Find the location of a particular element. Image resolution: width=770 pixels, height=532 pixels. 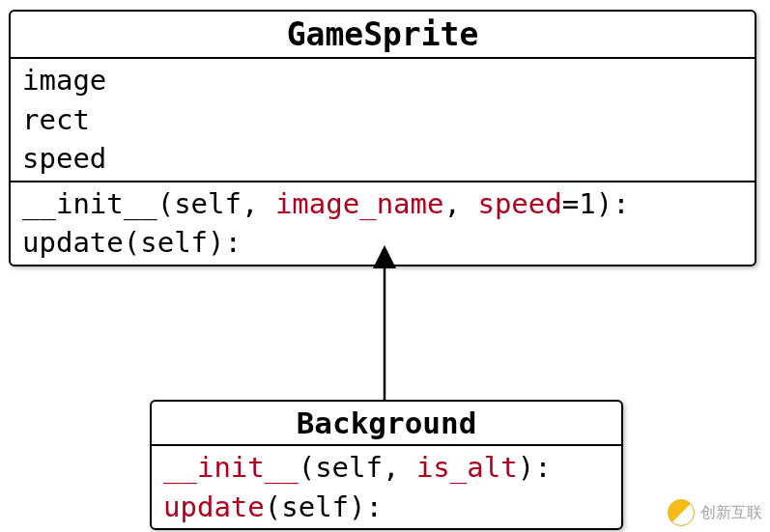

watermark: 创新互联 is located at coordinates (715, 513).